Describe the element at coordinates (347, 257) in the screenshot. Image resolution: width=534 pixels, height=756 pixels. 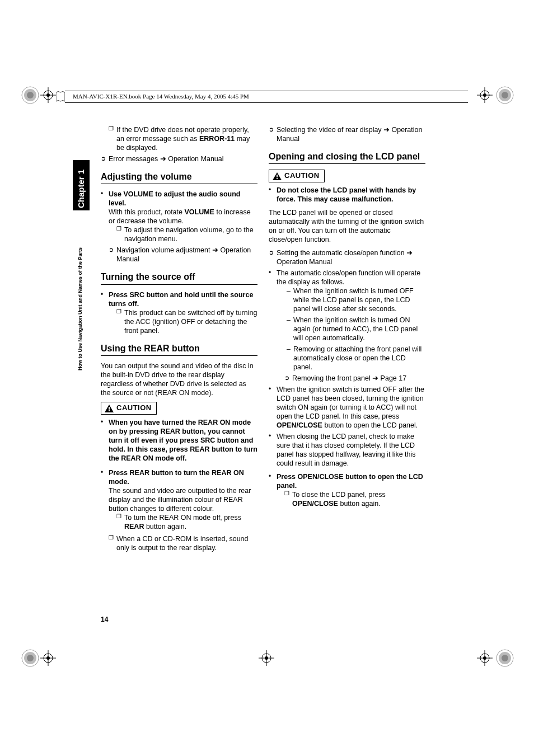
I see `xref-item: Setting the automatic close/open functio…` at that location.